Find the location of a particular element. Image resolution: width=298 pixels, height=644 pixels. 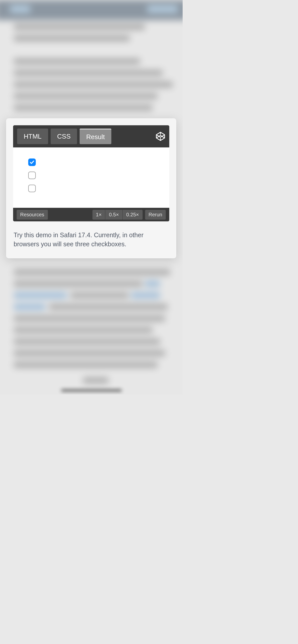

zoom-1x-button: 1× is located at coordinates (99, 215).